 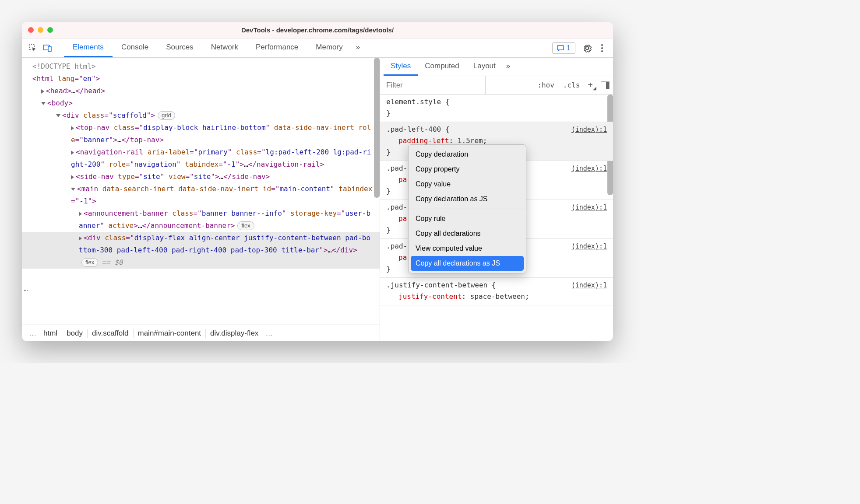 What do you see at coordinates (32, 333) in the screenshot?
I see `crumb-overflow-left: …` at bounding box center [32, 333].